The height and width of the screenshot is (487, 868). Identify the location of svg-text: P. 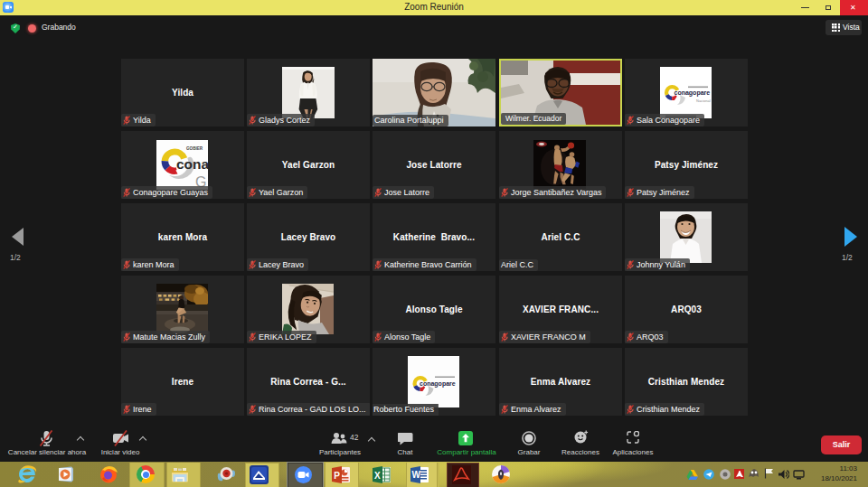
(336, 475).